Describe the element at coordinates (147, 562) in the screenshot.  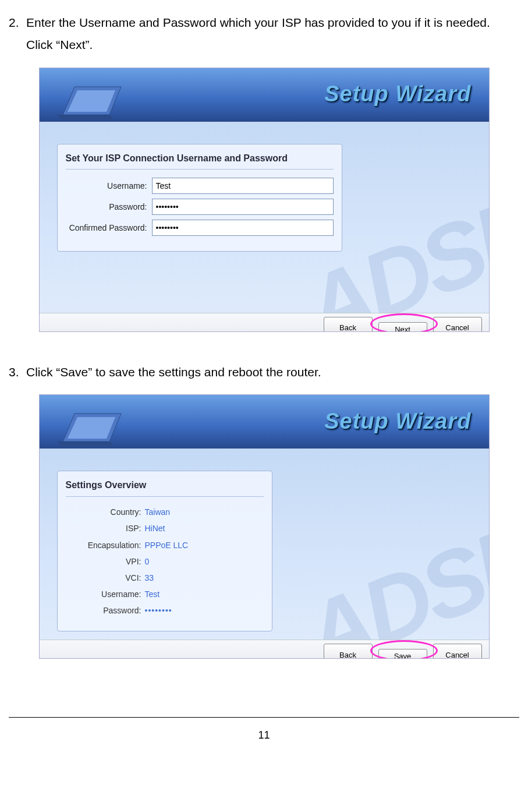
I see `vpi-value: 0` at that location.